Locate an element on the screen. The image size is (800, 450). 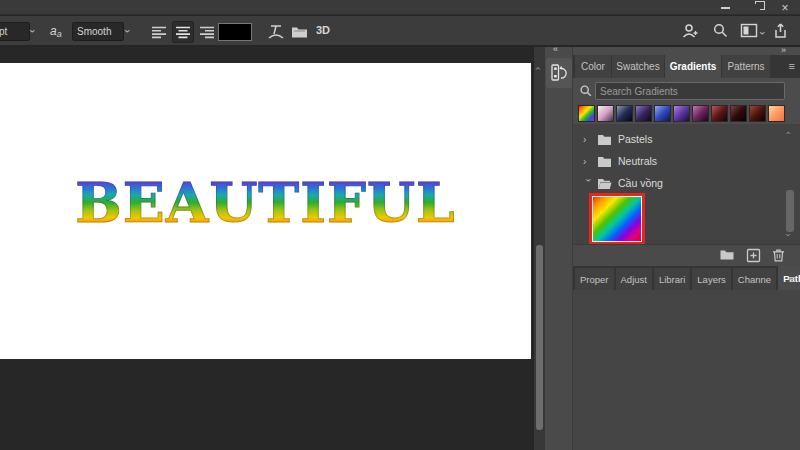
gradient-preset-maroon is located at coordinates (758, 114).